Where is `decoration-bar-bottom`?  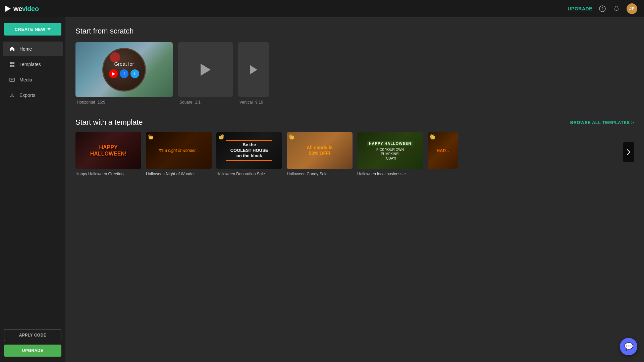
decoration-bar-bottom is located at coordinates (249, 161).